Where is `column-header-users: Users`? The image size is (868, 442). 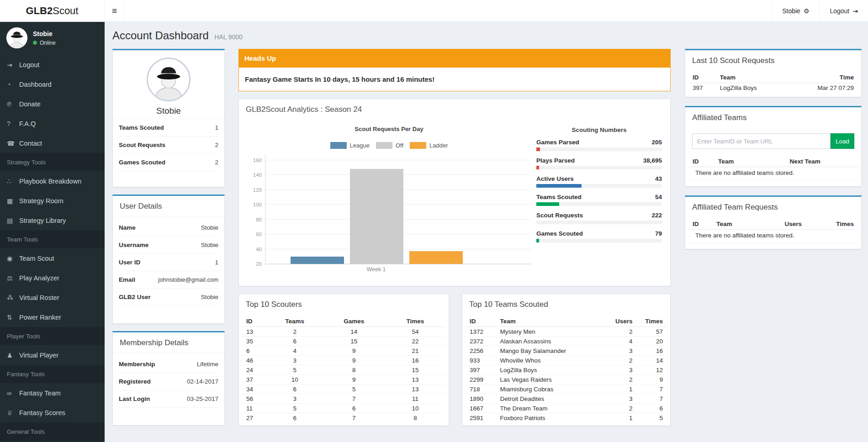 column-header-users: Users is located at coordinates (619, 321).